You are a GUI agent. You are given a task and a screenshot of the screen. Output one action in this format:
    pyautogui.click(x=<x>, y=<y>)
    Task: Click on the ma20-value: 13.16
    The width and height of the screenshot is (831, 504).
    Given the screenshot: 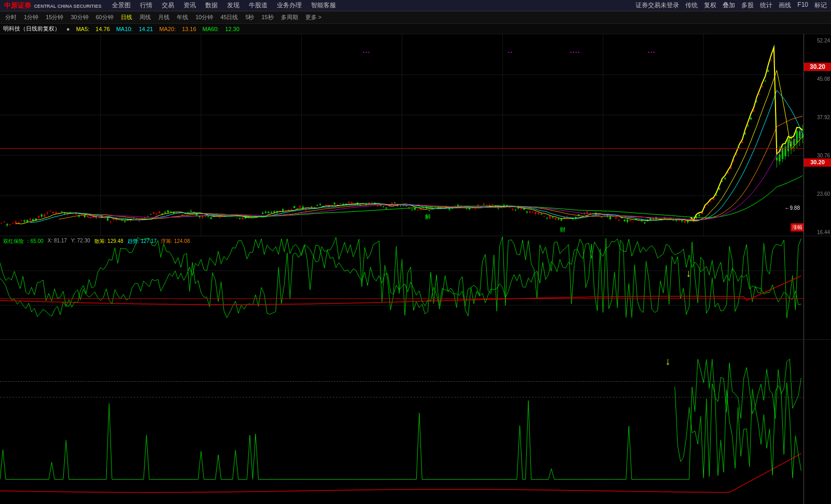 What is the action you would take?
    pyautogui.click(x=189, y=29)
    